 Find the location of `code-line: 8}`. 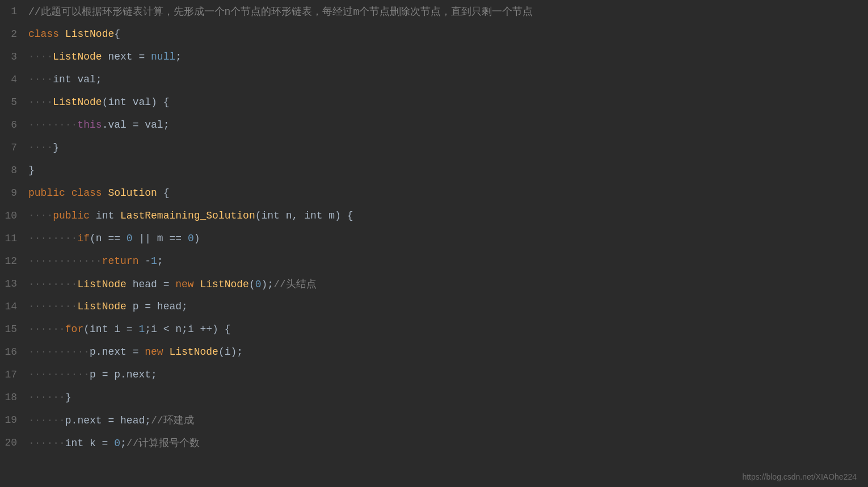

code-line: 8} is located at coordinates (434, 170).